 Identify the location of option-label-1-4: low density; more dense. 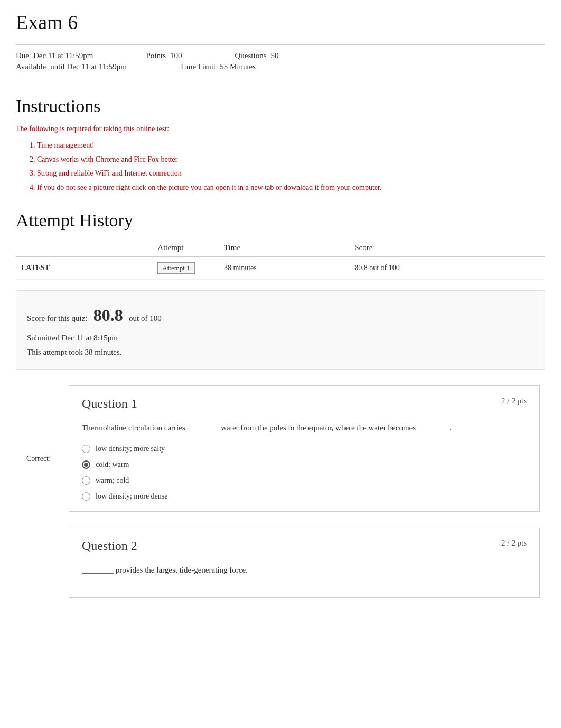
(132, 496).